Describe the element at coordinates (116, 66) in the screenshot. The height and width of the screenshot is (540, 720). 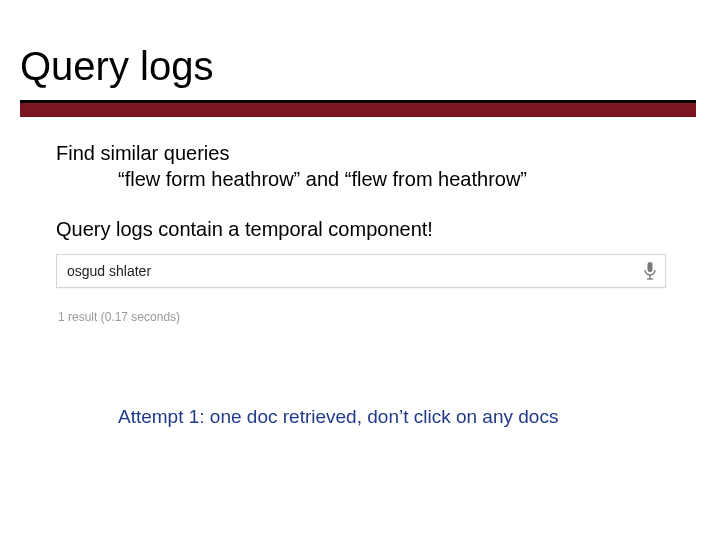
I see `slide-title: Query logs` at that location.